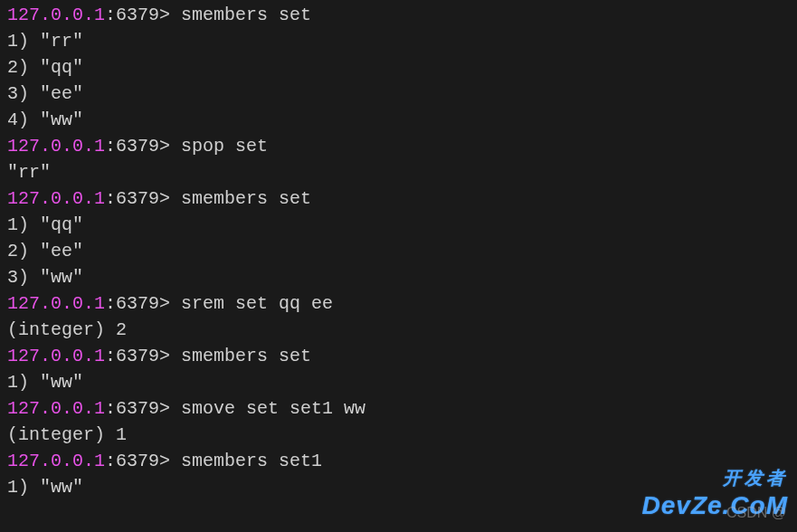 This screenshot has width=797, height=532. Describe the element at coordinates (715, 478) in the screenshot. I see `logo-chinese: 开发者` at that location.